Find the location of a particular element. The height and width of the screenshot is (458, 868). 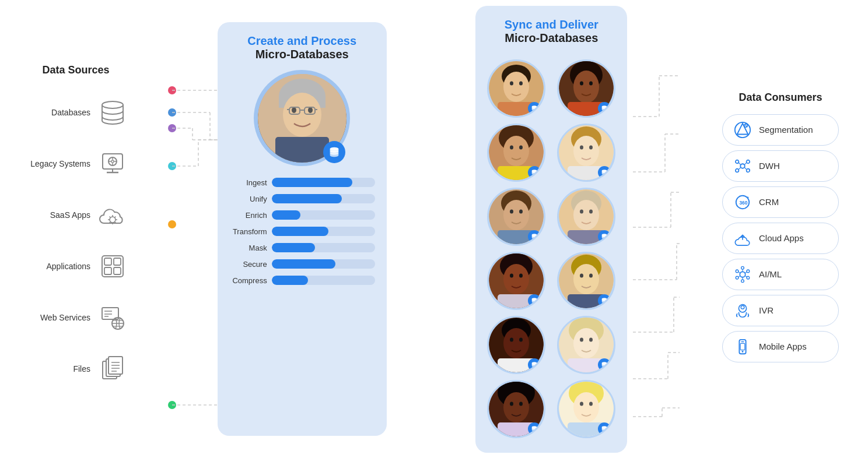

source-label-saas: SaaS Apps is located at coordinates (67, 215).